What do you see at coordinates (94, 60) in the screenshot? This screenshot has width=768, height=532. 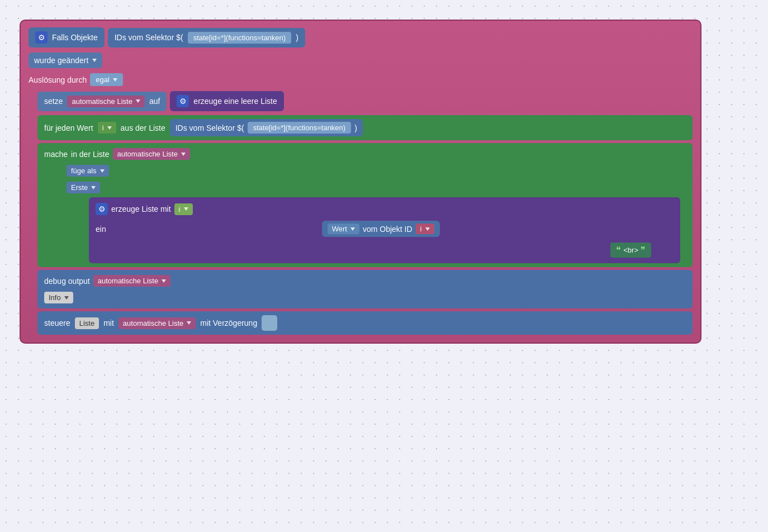 I see `wurde-dropdown-icon` at bounding box center [94, 60].